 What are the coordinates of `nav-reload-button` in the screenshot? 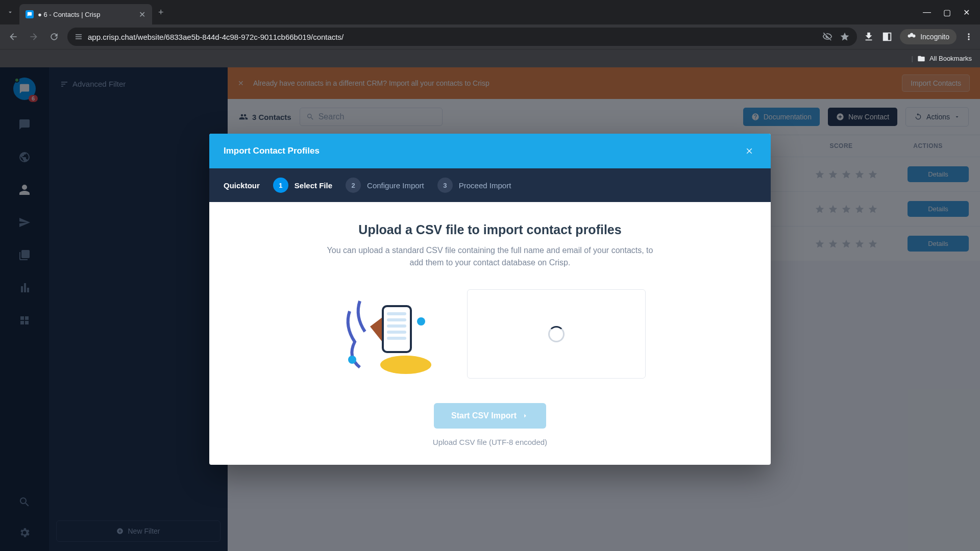 It's located at (54, 37).